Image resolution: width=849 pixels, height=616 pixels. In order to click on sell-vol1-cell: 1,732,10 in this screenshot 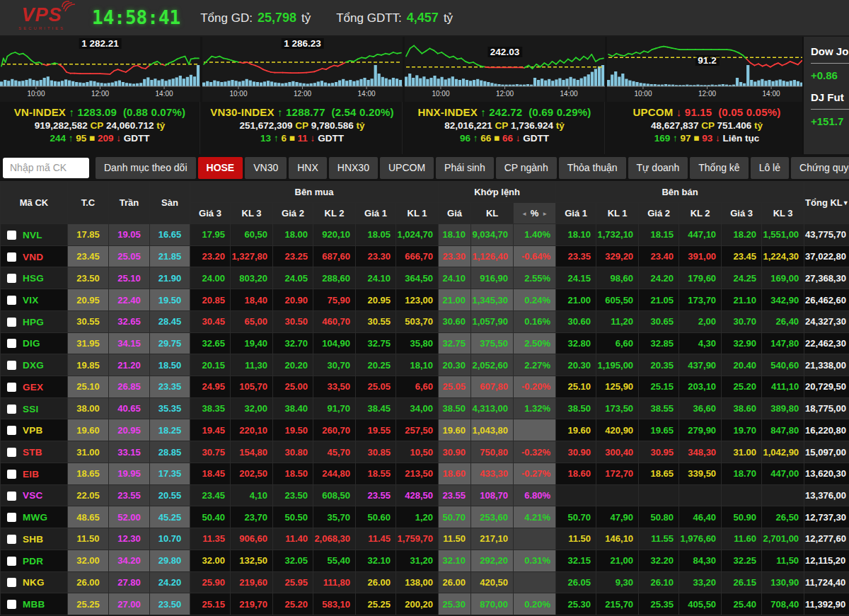, I will do `click(618, 235)`.